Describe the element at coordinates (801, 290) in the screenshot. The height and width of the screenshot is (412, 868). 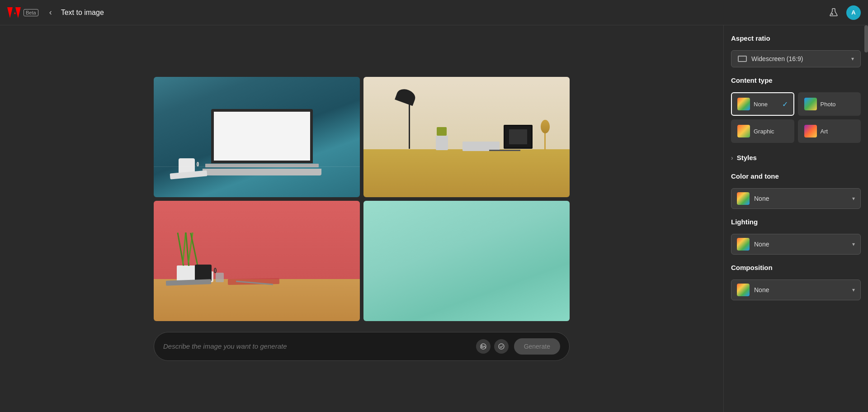
I see `composition-label: None` at that location.